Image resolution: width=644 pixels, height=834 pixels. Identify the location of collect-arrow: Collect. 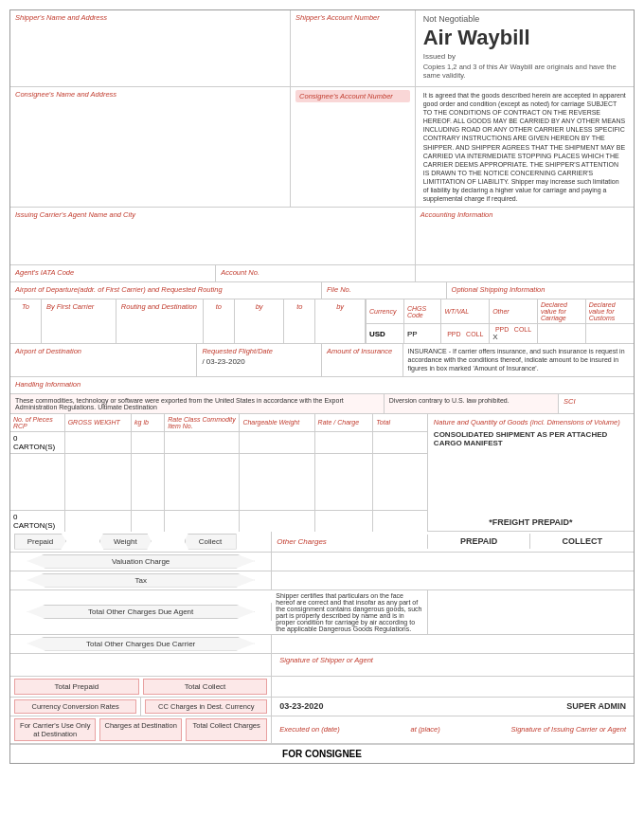
(210, 542).